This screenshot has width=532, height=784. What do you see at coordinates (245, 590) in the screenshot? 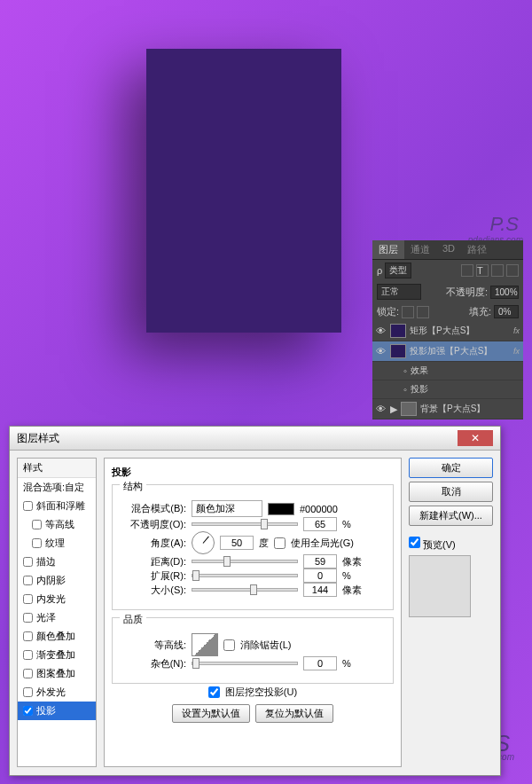
I see `size-slider` at bounding box center [245, 590].